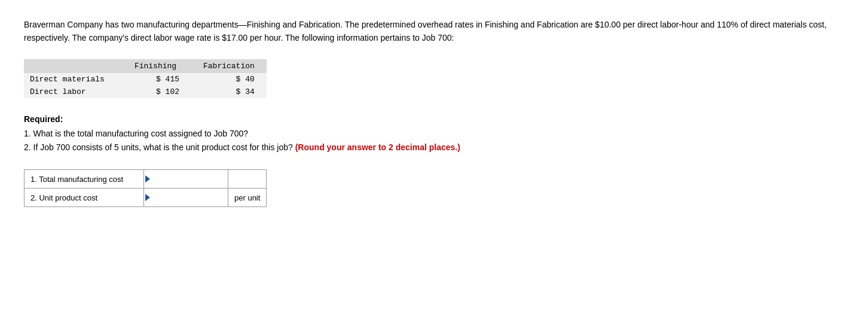 The height and width of the screenshot is (322, 868). I want to click on answer-row-1: 1. Total manufacturing cost, so click(146, 180).